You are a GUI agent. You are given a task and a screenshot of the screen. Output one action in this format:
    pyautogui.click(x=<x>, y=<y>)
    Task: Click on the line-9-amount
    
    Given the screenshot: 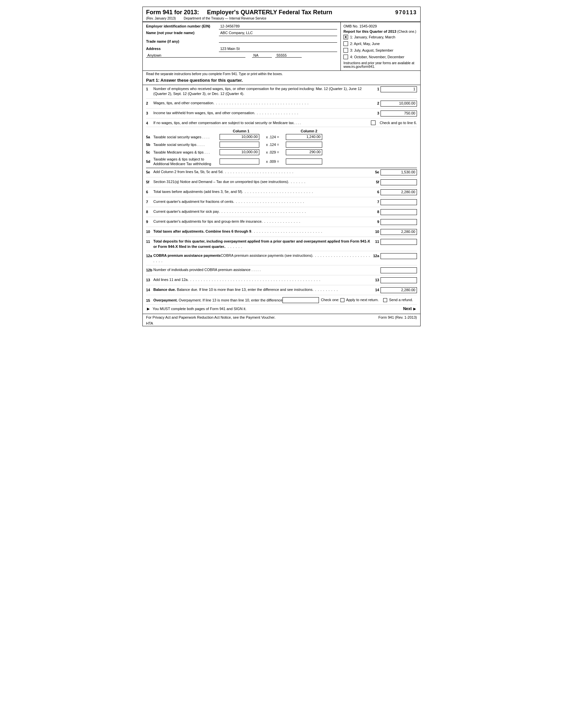 What is the action you would take?
    pyautogui.click(x=399, y=222)
    